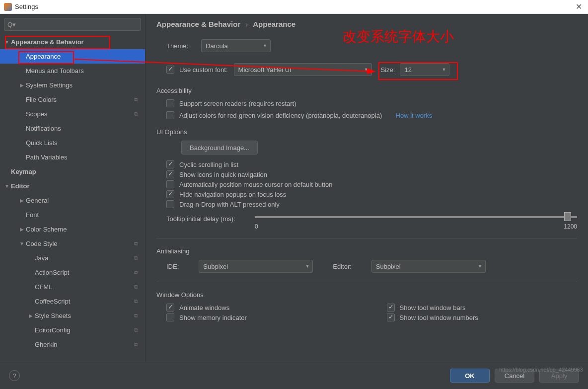 Image resolution: width=588 pixels, height=389 pixels. Describe the element at coordinates (256, 227) in the screenshot. I see `slider-min: 0` at that location.